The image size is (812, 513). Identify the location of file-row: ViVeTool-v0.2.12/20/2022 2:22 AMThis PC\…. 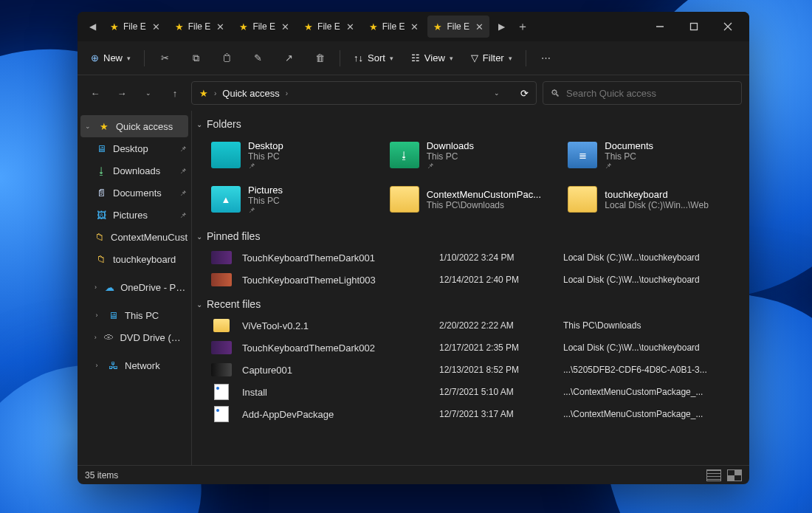
(468, 326).